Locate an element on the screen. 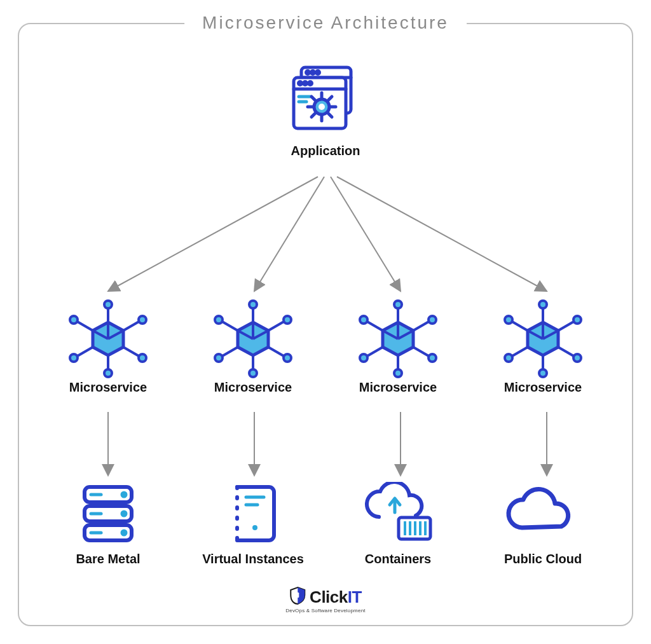  cloud-icon is located at coordinates (543, 514).